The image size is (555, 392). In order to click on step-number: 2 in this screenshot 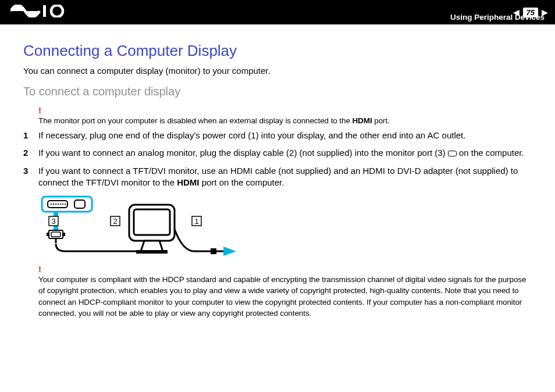, I will do `click(27, 153)`.